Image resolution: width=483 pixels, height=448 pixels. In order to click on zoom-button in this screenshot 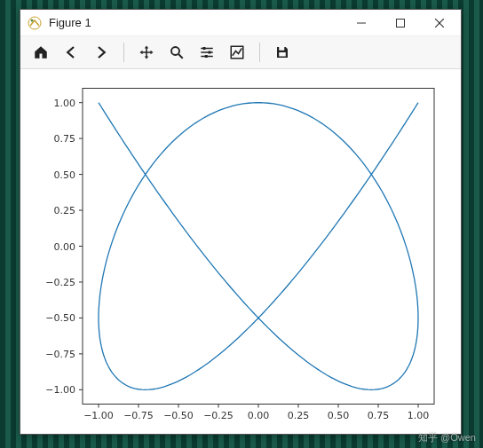, I will do `click(177, 52)`.